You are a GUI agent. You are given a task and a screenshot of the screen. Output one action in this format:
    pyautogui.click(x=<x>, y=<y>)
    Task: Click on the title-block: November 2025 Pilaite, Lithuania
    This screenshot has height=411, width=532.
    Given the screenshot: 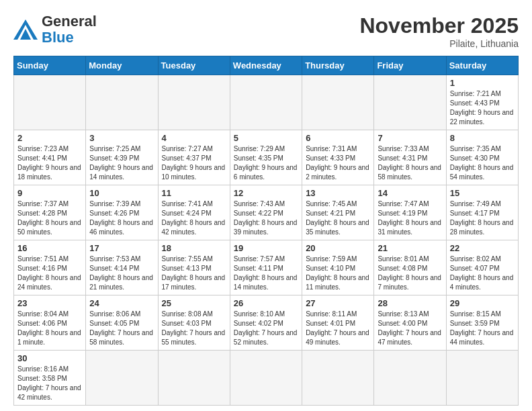 What is the action you would take?
    pyautogui.click(x=439, y=31)
    